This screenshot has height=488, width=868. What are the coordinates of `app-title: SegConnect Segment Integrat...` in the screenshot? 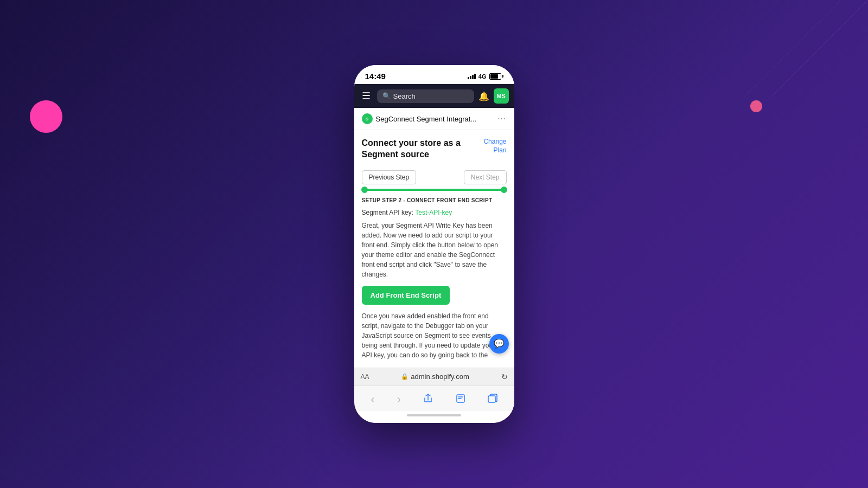 It's located at (426, 119).